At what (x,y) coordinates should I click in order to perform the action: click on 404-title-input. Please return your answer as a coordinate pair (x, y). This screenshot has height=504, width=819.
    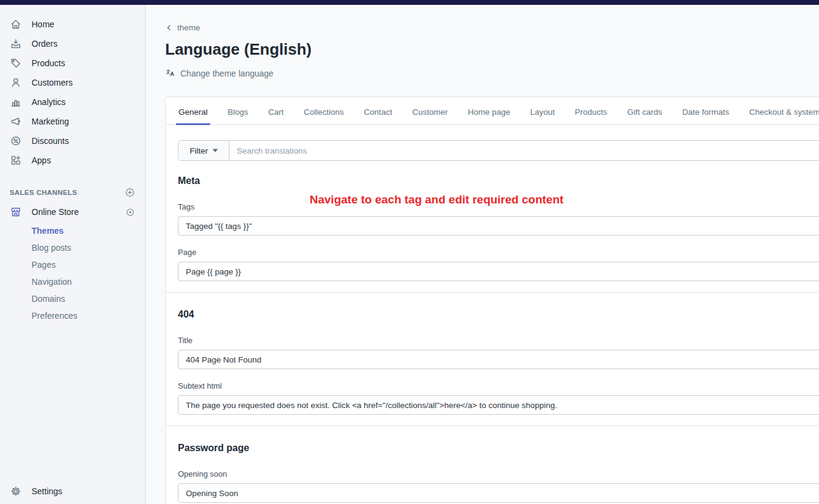
    Looking at the image, I should click on (498, 359).